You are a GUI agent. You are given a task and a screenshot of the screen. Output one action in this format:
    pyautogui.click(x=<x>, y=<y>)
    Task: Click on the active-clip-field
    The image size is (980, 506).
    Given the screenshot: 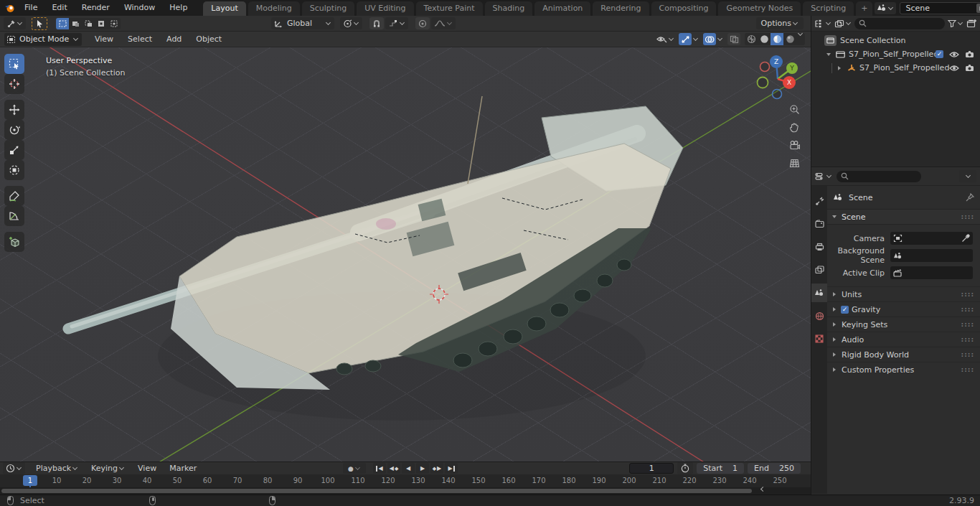 What is the action you would take?
    pyautogui.click(x=931, y=273)
    